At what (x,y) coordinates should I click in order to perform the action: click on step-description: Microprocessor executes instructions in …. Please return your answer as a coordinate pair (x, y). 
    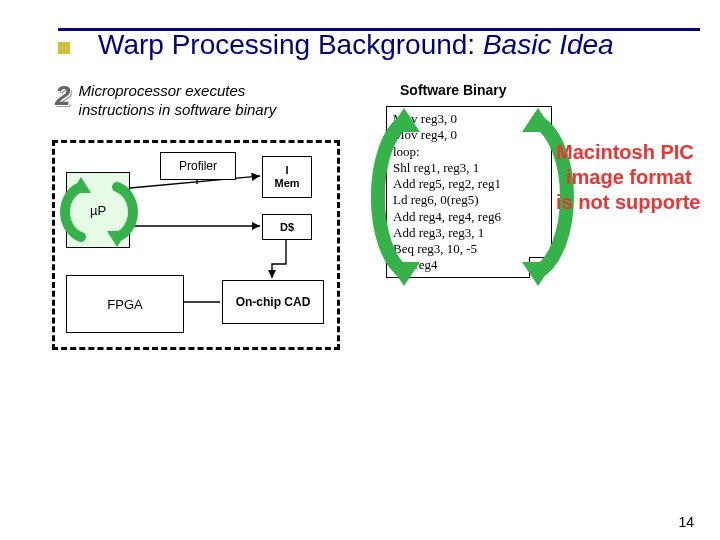
    Looking at the image, I should click on (194, 101).